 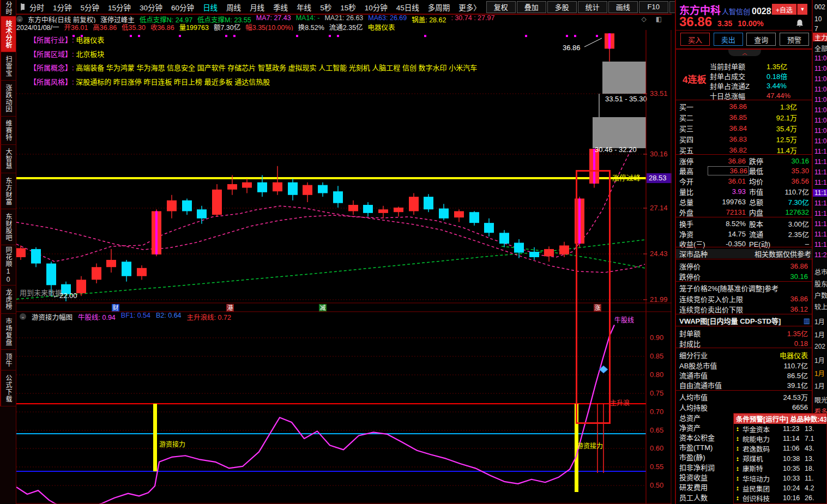 I want to click on layout-icon, so click(x=21, y=7).